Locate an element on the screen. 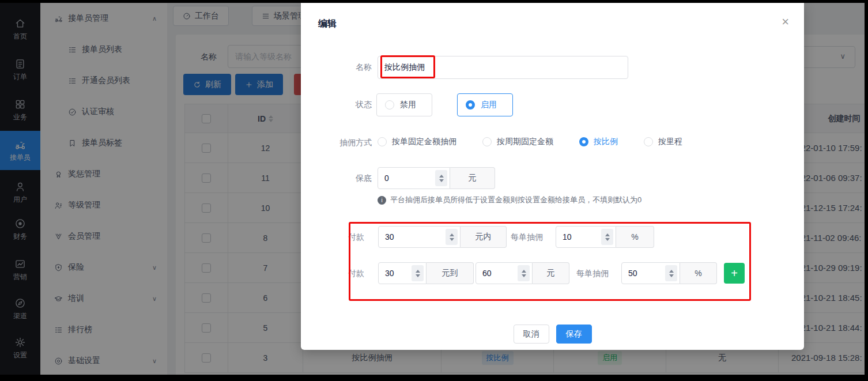 This screenshot has width=868, height=381. status-option-disabled: 禁用 is located at coordinates (405, 105).